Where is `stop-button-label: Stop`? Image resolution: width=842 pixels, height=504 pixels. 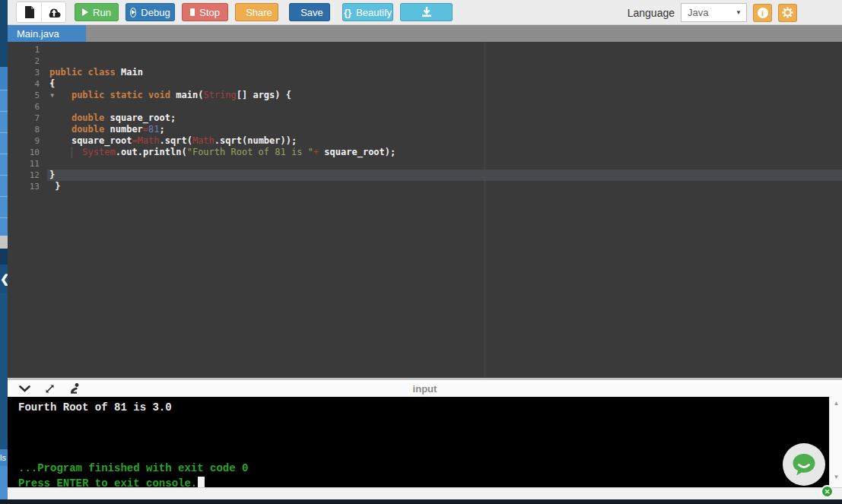 stop-button-label: Stop is located at coordinates (210, 12).